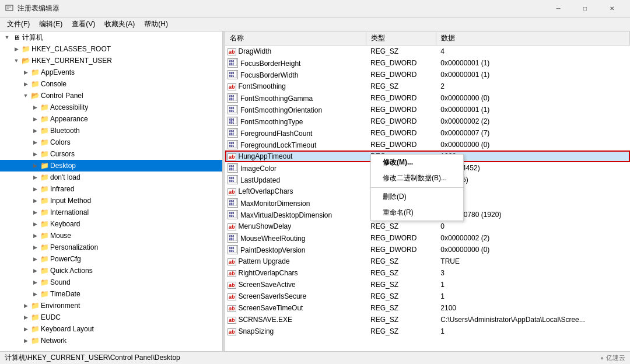  Describe the element at coordinates (111, 282) in the screenshot. I see `tree-node-sound: Sound` at that location.